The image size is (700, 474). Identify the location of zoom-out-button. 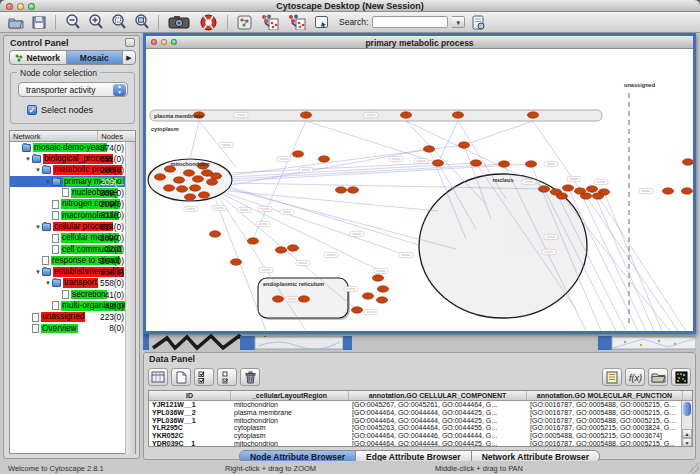
(72, 22).